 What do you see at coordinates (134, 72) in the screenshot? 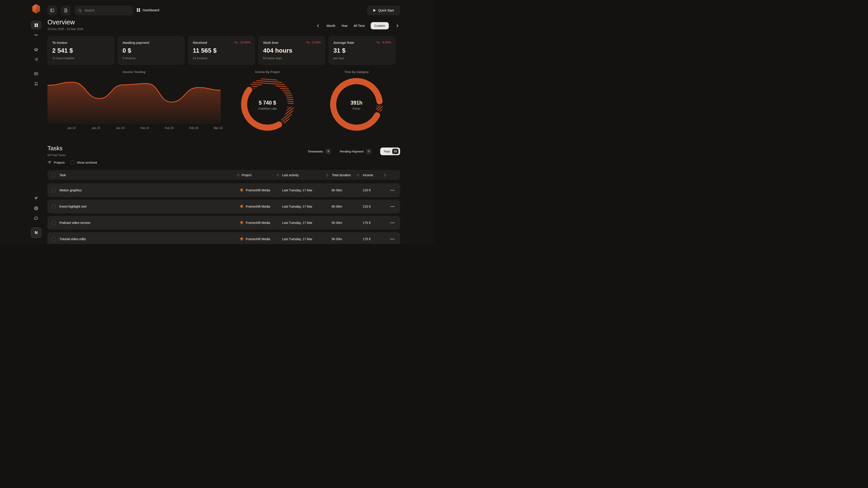
I see `income-trending-title: Income Trending` at bounding box center [134, 72].